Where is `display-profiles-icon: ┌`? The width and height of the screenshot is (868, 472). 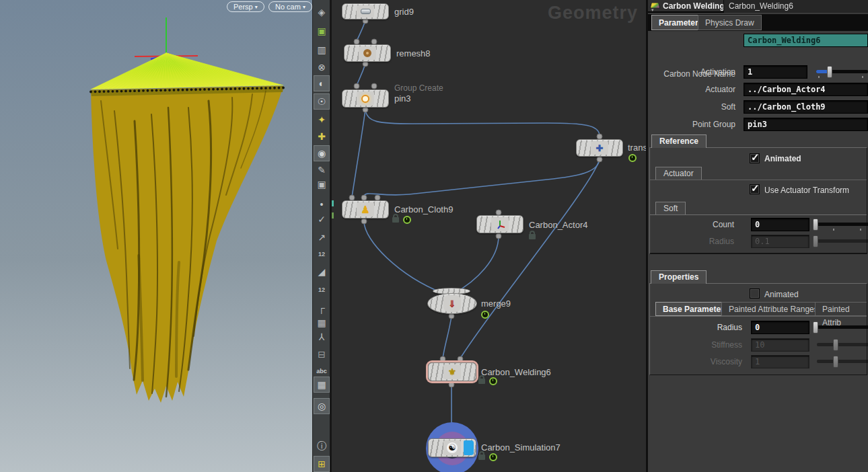
display-profiles-icon: ┌ is located at coordinates (322, 308).